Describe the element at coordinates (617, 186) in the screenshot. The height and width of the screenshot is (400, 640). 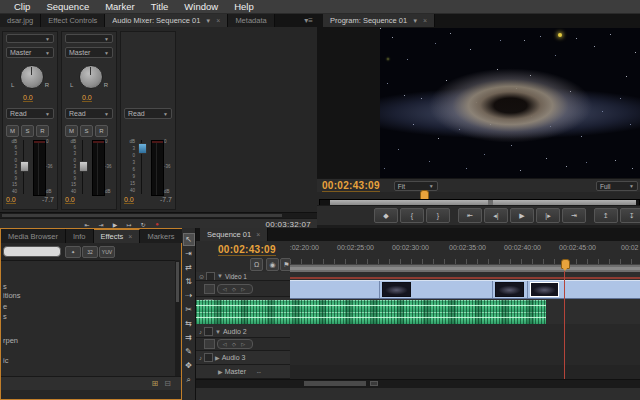
I see `playback-quality-select: Full▼` at that location.